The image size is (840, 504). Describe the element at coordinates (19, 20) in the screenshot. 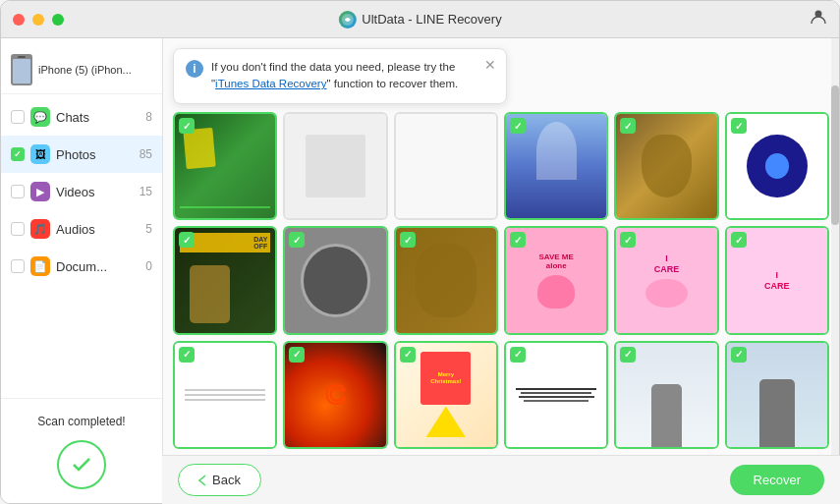

I see `close-button` at that location.